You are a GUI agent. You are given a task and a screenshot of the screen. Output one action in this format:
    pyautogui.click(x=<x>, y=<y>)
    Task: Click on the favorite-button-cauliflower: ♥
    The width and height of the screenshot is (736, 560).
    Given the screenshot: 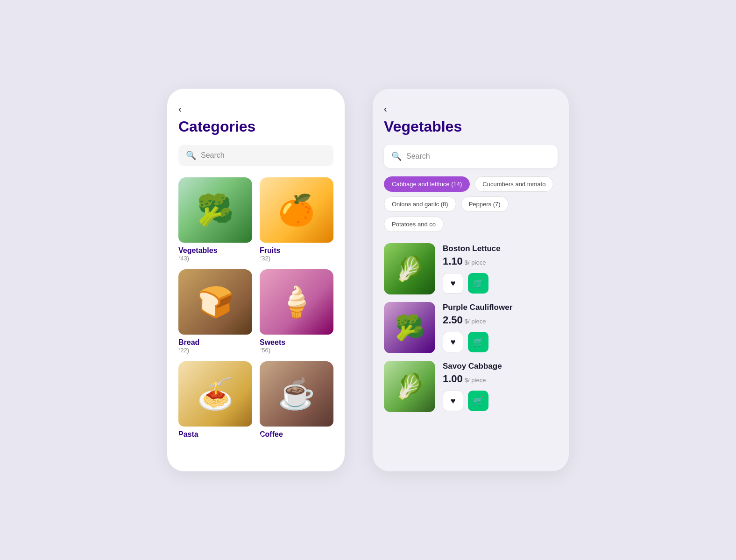 What is the action you would take?
    pyautogui.click(x=453, y=342)
    